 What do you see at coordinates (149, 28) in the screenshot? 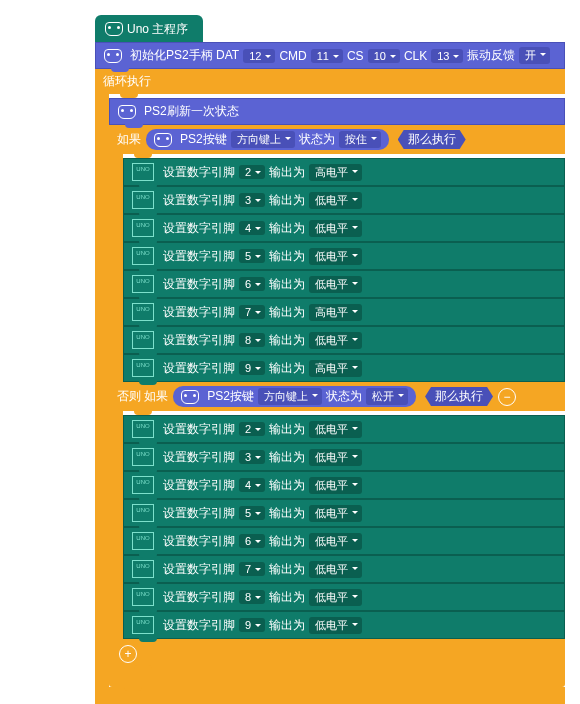
I see `hat-block: Uno 主程序` at bounding box center [149, 28].